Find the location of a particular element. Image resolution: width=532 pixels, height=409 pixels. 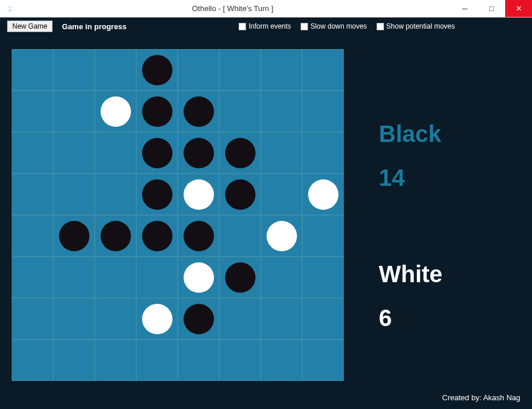

checkbox-inform-events: Inform events is located at coordinates (265, 26).